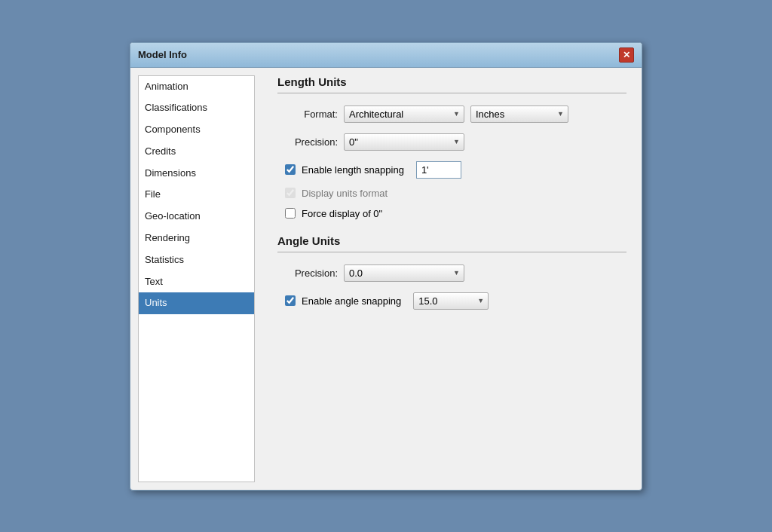 The height and width of the screenshot is (532, 772). I want to click on force-display-checkbox, so click(290, 213).